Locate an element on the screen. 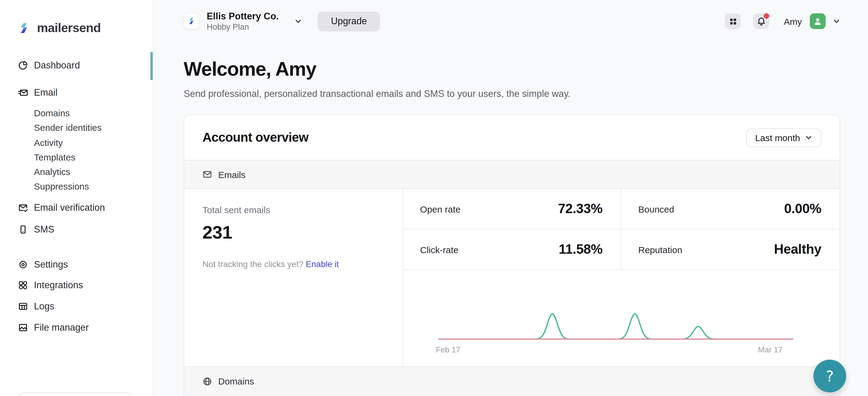 The image size is (868, 396). workspace-icon is located at coordinates (191, 21).